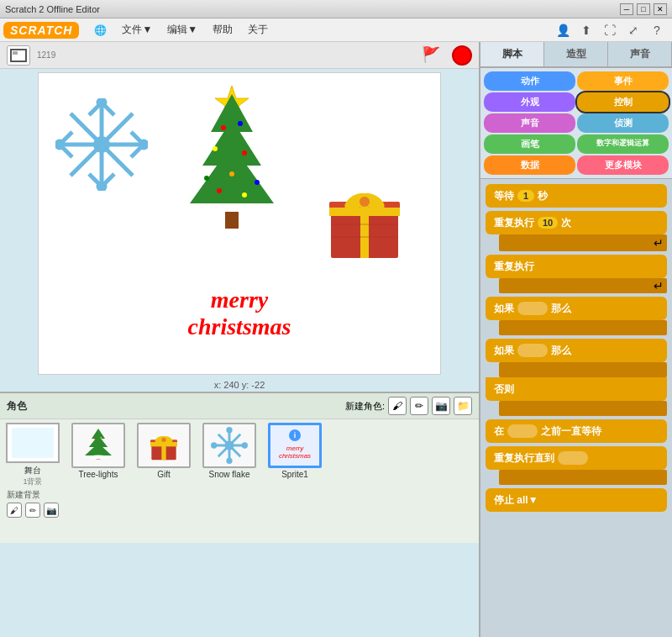 This screenshot has width=672, height=637. Describe the element at coordinates (258, 30) in the screenshot. I see `menu-about: 关于` at that location.